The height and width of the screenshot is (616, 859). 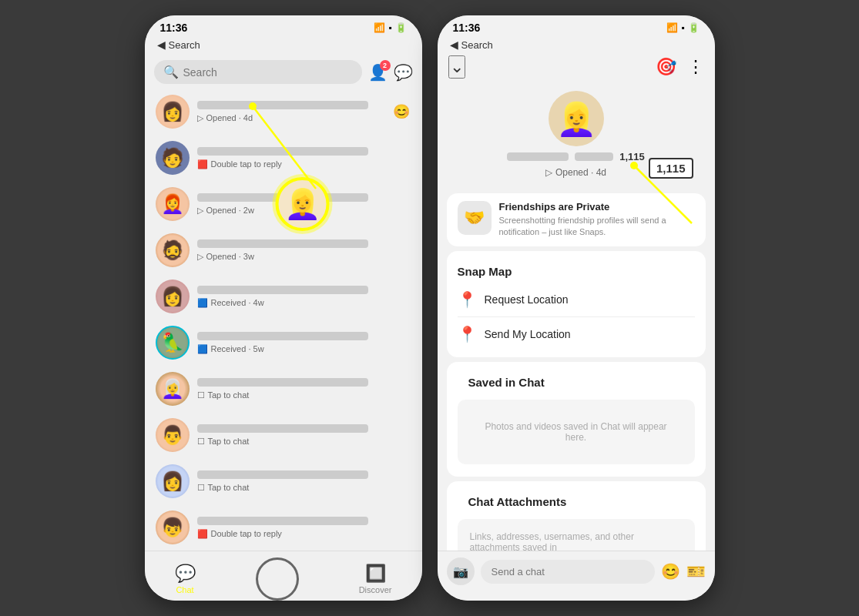 I want to click on send-my-location-item: 📍 Send My Location, so click(x=576, y=334).